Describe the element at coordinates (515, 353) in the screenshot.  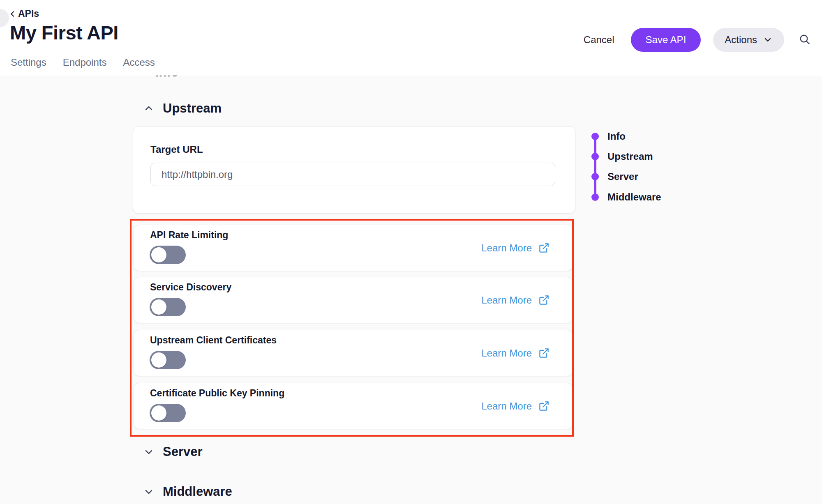
I see `upstream-client-certificates-learn-more-link: Learn More` at that location.